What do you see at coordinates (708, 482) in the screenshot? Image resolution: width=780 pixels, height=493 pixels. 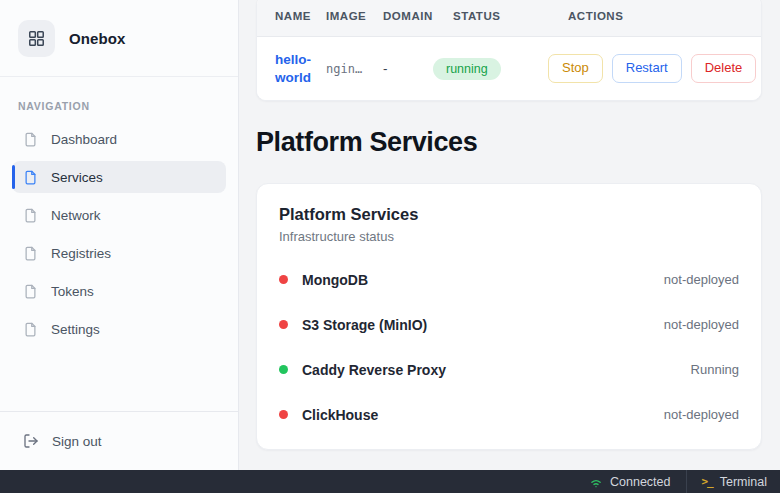 I see `terminal-prompt-icon: >_` at bounding box center [708, 482].